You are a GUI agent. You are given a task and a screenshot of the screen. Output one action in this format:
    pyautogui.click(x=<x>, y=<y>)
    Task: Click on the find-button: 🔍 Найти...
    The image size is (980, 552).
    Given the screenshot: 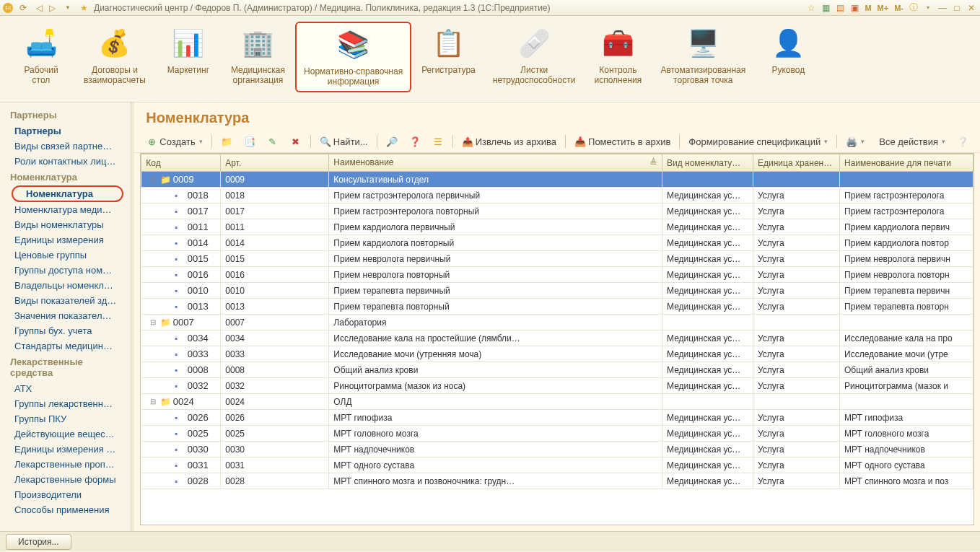 What is the action you would take?
    pyautogui.click(x=344, y=141)
    